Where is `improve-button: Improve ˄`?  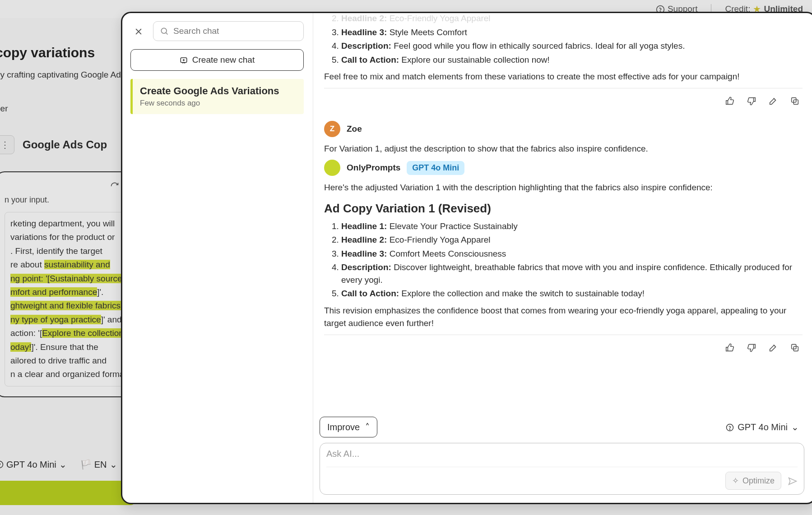
improve-button: Improve ˄ is located at coordinates (348, 427).